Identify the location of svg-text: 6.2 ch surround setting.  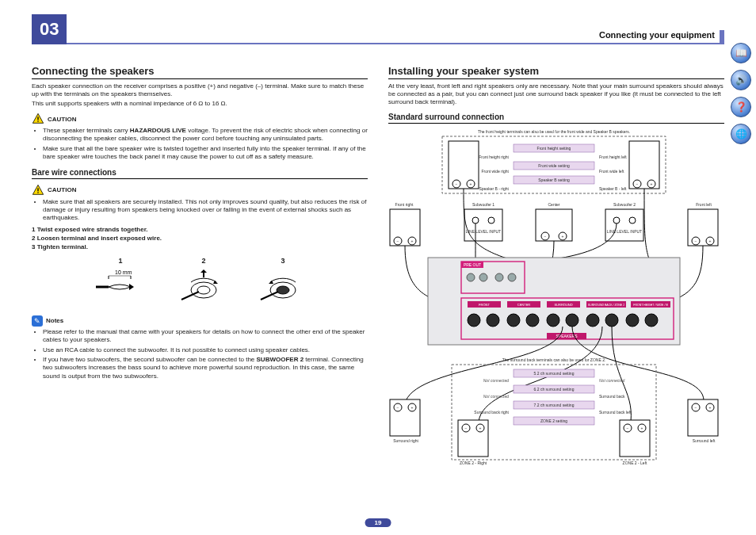
(555, 389).